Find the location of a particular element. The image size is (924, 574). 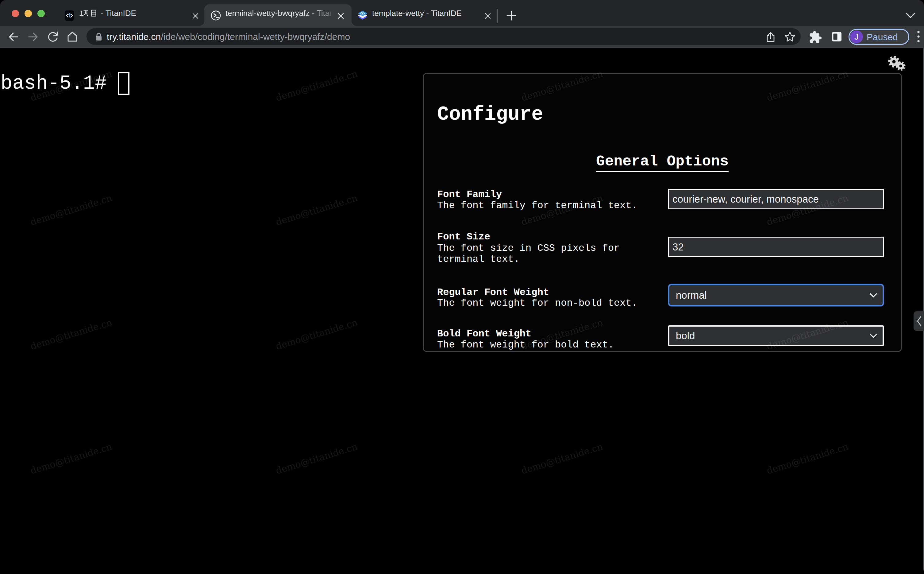

back-button is located at coordinates (14, 36).